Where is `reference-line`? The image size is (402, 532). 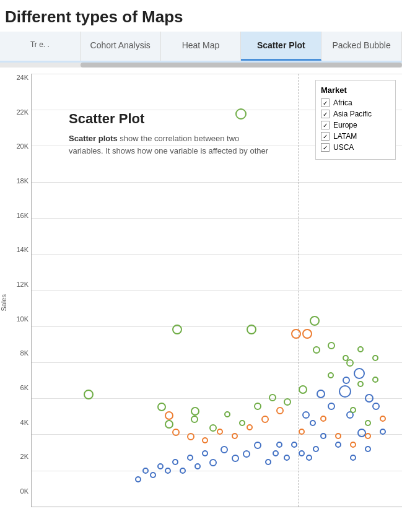
reference-line is located at coordinates (299, 290).